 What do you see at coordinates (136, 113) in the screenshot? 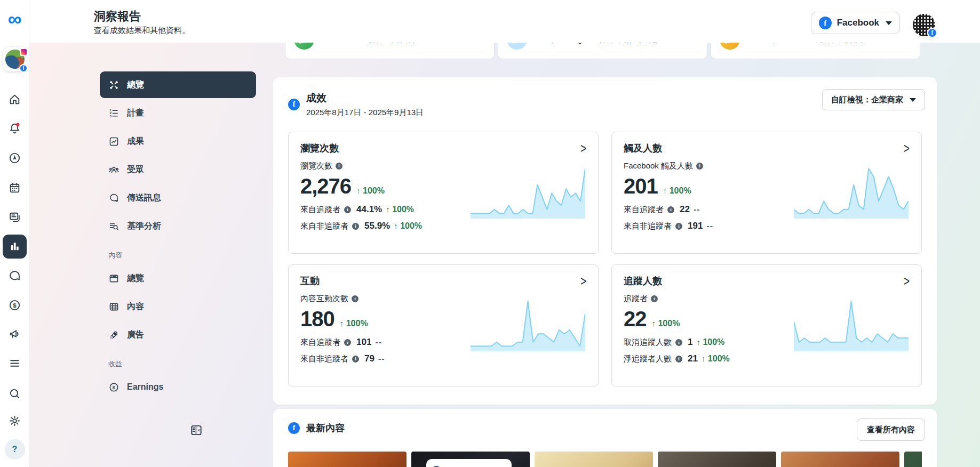
I see `sidebar-item-label: 計畫` at bounding box center [136, 113].